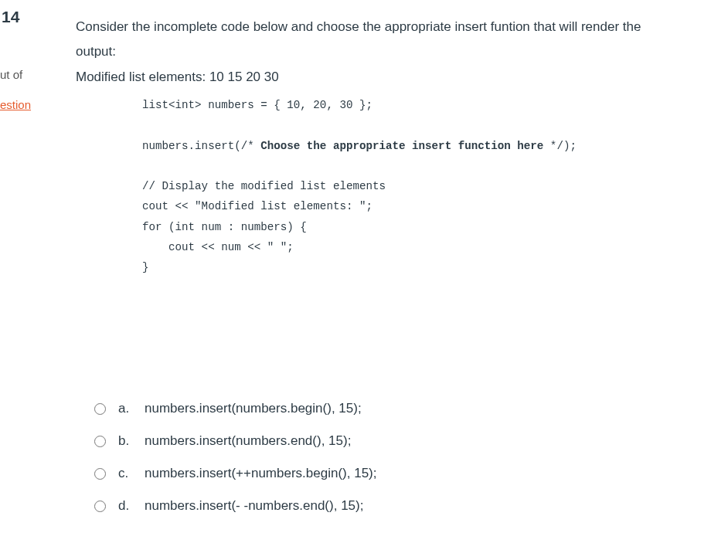  What do you see at coordinates (398, 77) in the screenshot?
I see `expected-output: Modified list elements: 10 15 20 30` at bounding box center [398, 77].